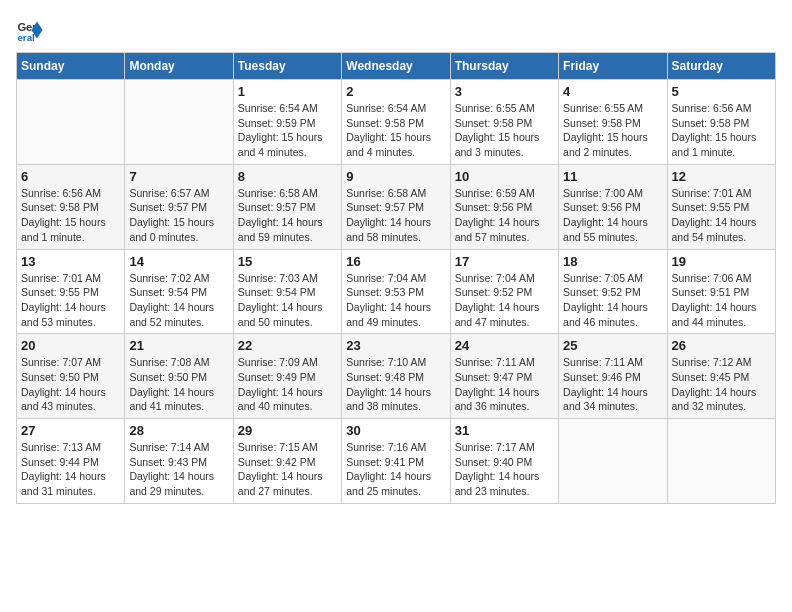 This screenshot has height=612, width=792. What do you see at coordinates (612, 216) in the screenshot?
I see `day-info: Sunrise: 7:00 AM Sunset: 9:56 PM Dayligh…` at bounding box center [612, 216].